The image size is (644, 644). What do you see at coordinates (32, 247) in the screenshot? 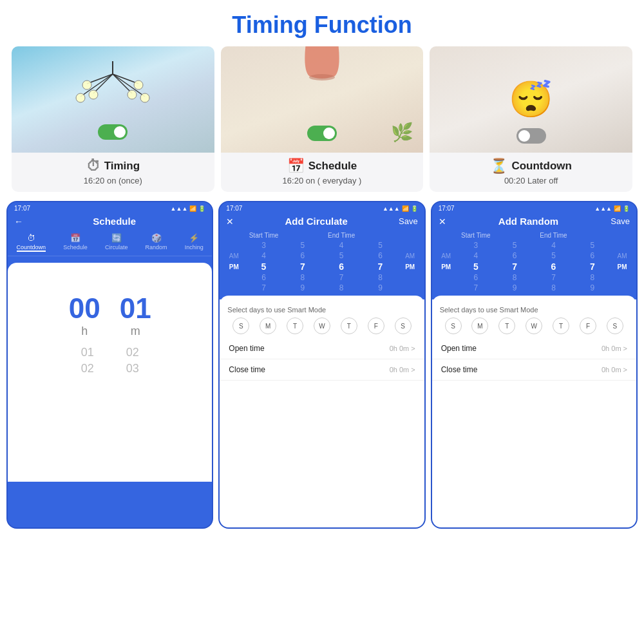
I see `tab-countdown-label: Countdown` at bounding box center [32, 247].